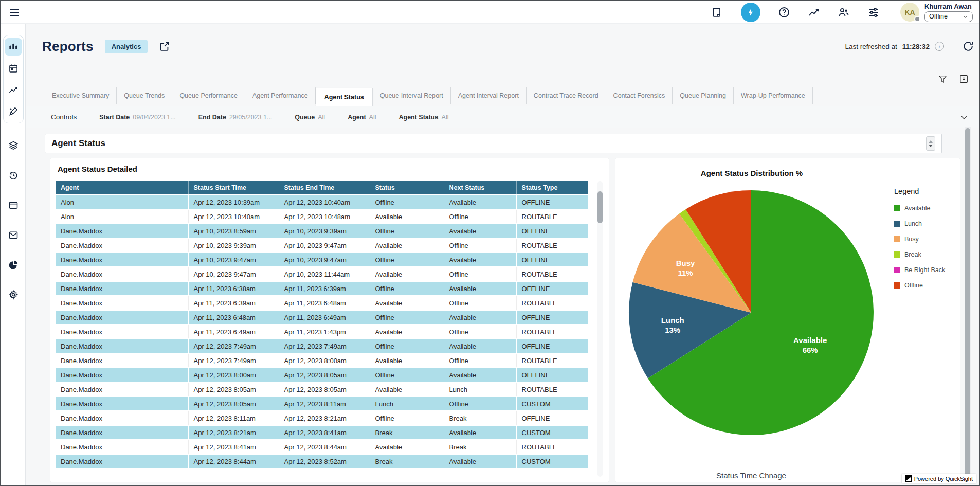 The width and height of the screenshot is (980, 486). What do you see at coordinates (964, 118) in the screenshot?
I see `controls-collapse-chevron-icon` at bounding box center [964, 118].